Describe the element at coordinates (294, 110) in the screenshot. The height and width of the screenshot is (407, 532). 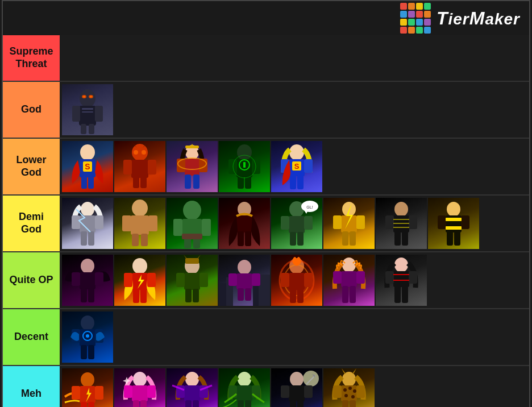
I see `tier-items-god` at that location.